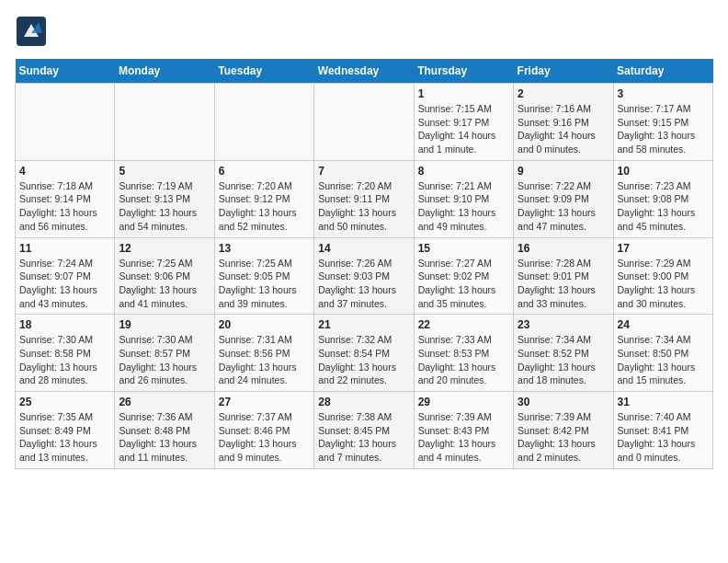 The height and width of the screenshot is (563, 728). What do you see at coordinates (663, 199) in the screenshot?
I see `calendar-cell: 10Sunrise: 7:23 AM Sunset: 9:08 PM Dayli…` at bounding box center [663, 199].